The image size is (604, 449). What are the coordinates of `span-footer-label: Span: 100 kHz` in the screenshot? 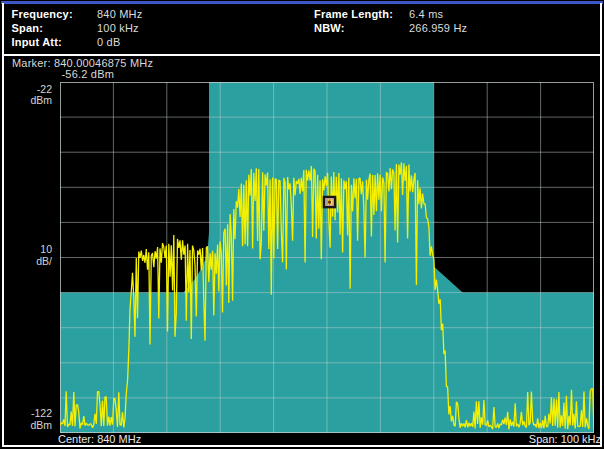 It's located at (565, 439).